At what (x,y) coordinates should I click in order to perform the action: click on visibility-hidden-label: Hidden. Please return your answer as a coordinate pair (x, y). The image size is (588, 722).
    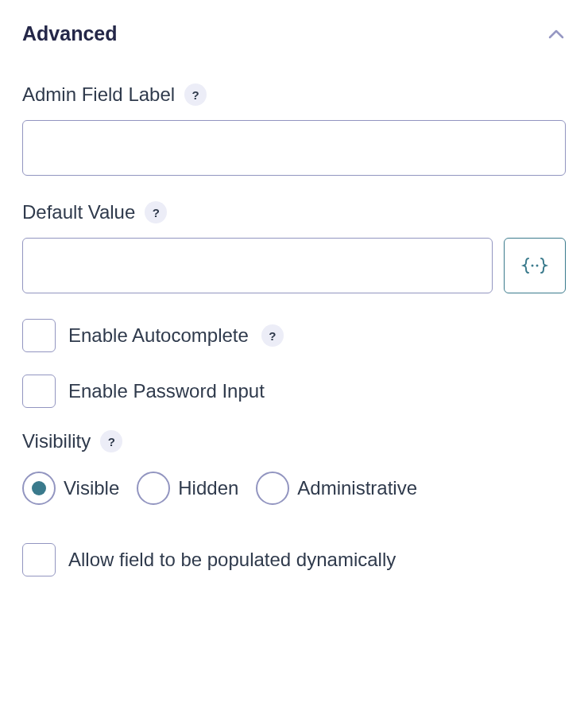
    Looking at the image, I should click on (208, 488).